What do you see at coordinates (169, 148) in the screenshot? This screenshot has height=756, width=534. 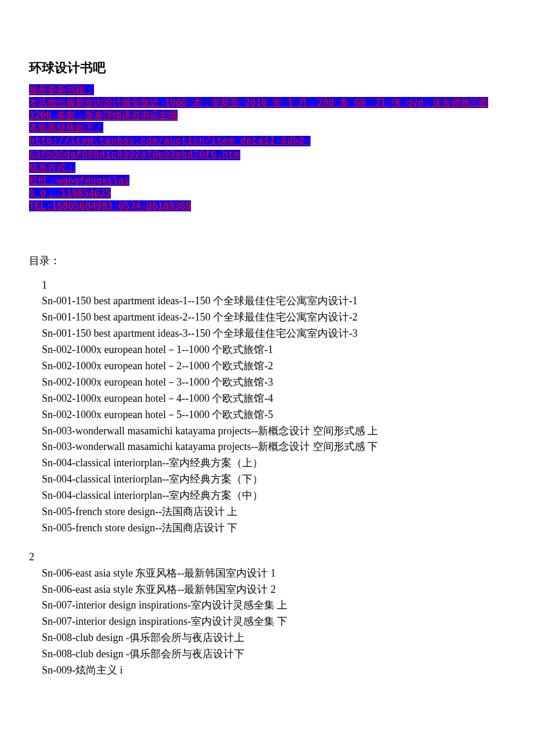 I see `promo-url-link: http://item.taobao.com/auction/item_deta…` at bounding box center [169, 148].